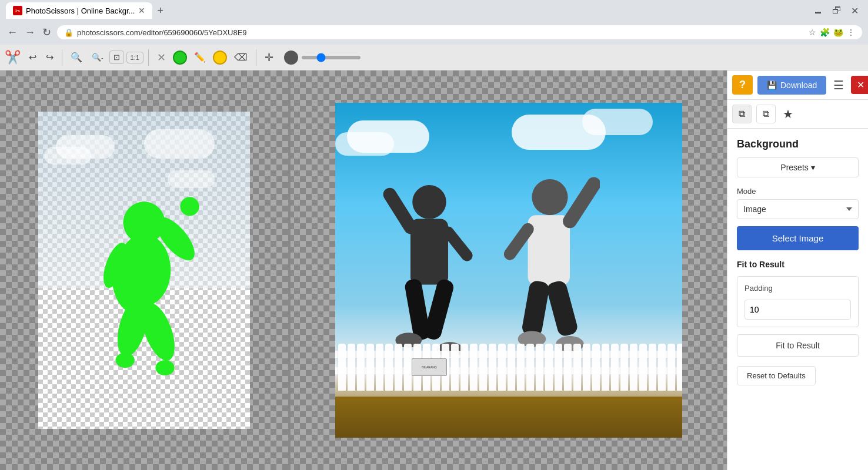 The width and height of the screenshot is (868, 470). I want to click on tab-favicon: ✂, so click(18, 11).